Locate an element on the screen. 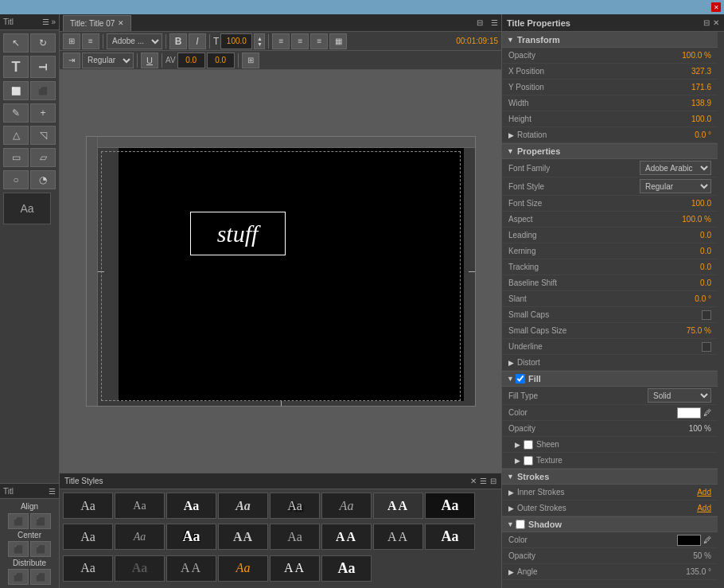 This screenshot has width=724, height=588. select-tool: ↖ is located at coordinates (16, 43).